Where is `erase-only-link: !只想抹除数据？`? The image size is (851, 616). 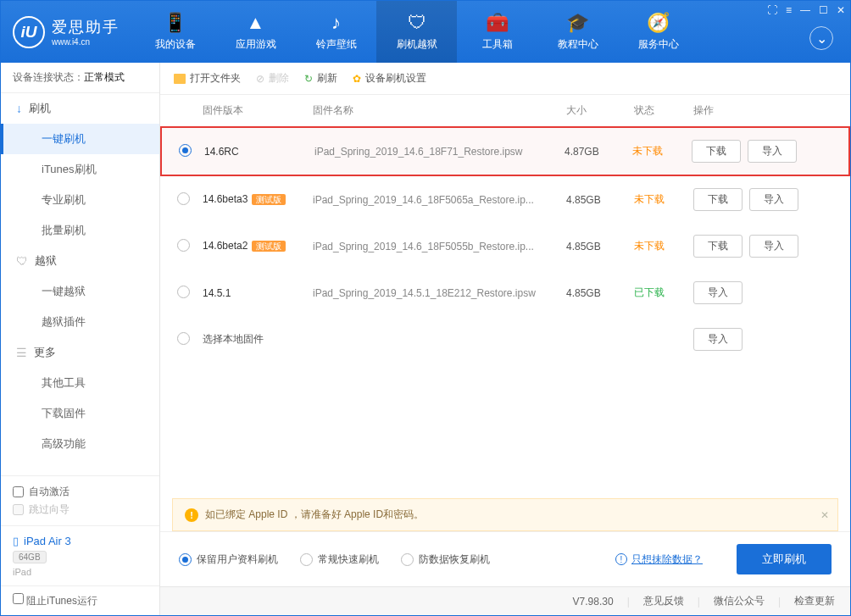 erase-only-link: !只想抹除数据？ is located at coordinates (659, 559).